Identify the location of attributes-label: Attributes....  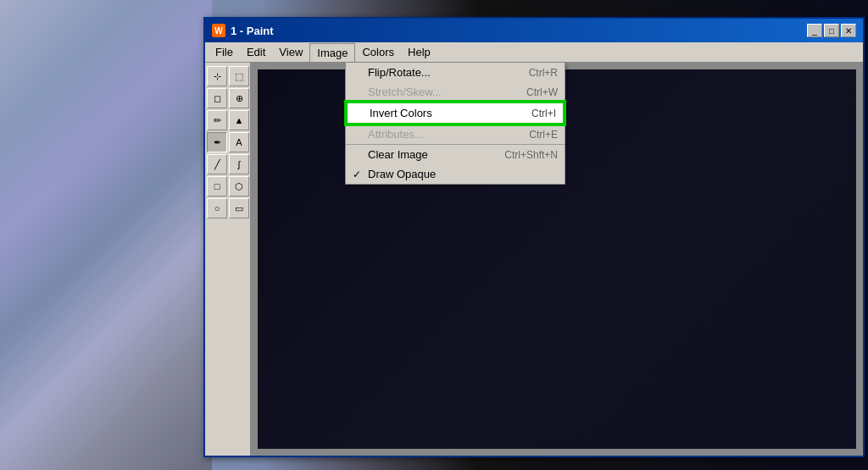
(447, 134).